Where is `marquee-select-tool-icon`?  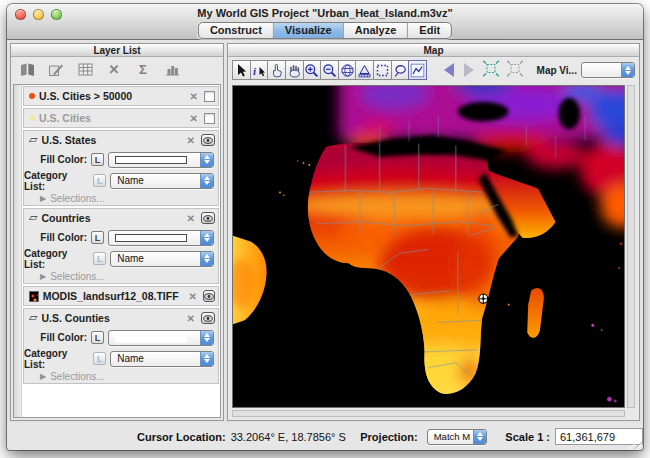
marquee-select-tool-icon is located at coordinates (382, 70).